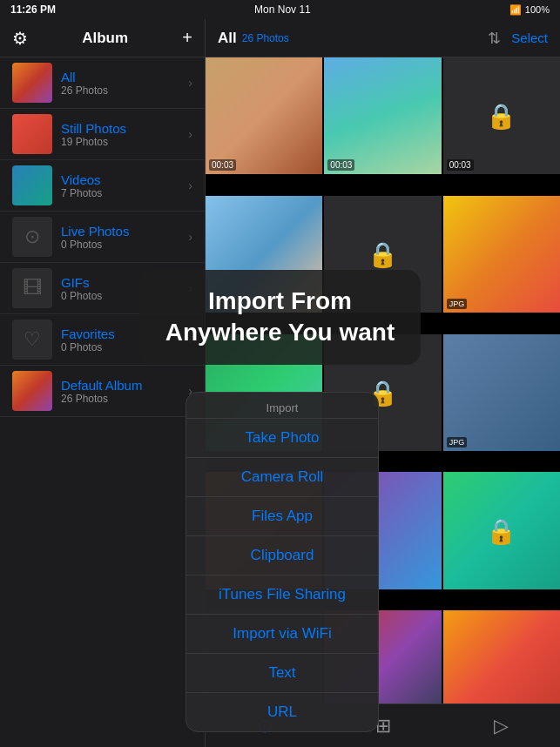 This screenshot has width=560, height=747. What do you see at coordinates (103, 38) in the screenshot?
I see `sidebar-header: ⚙ Album +` at bounding box center [103, 38].